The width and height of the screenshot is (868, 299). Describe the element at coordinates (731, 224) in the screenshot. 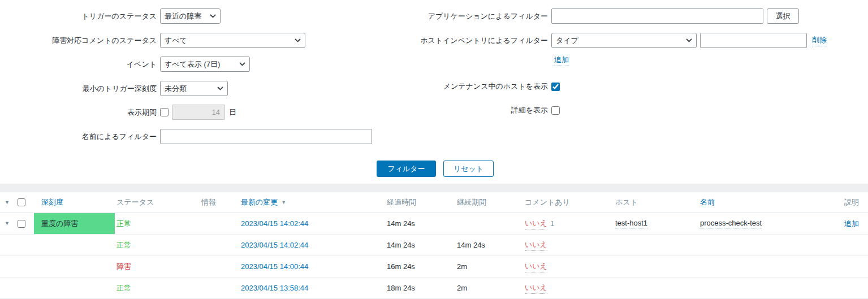

I see `trigger-name-link: process-check-test` at that location.